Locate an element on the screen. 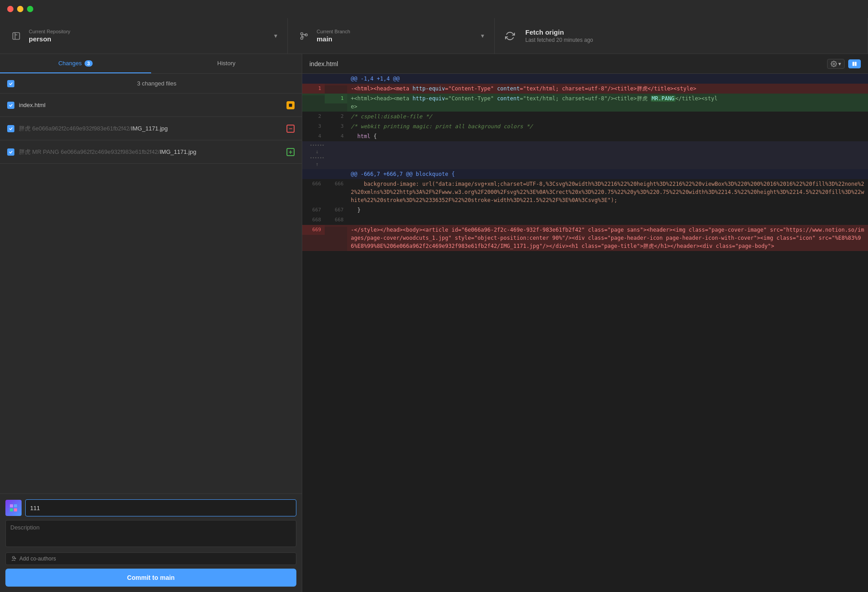 This screenshot has height=592, width=868. file-badge-deleted: − is located at coordinates (291, 129).